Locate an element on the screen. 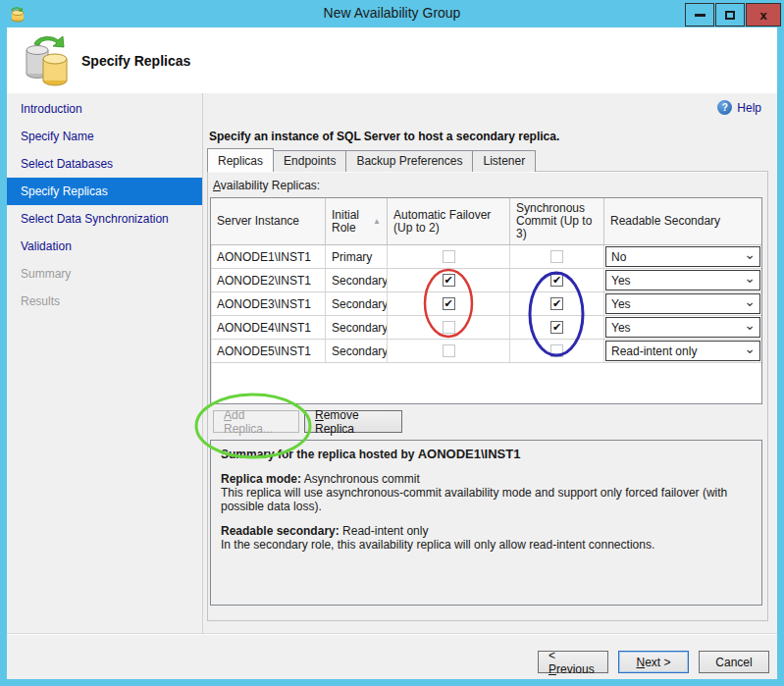  tab-endpoints: Endpoints is located at coordinates (310, 161).